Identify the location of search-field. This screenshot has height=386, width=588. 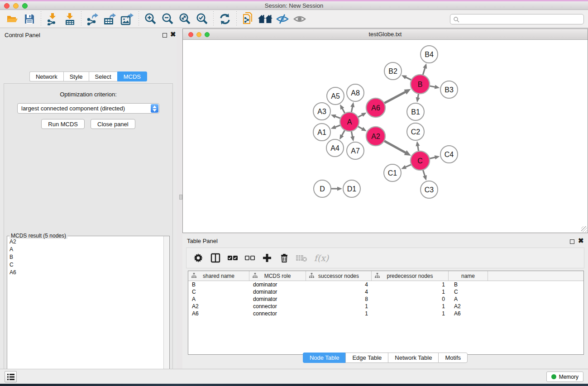
(517, 19).